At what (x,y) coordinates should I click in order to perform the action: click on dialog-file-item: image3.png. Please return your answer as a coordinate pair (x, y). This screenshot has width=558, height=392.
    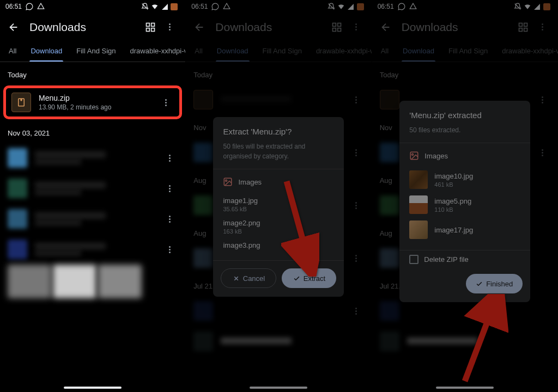
    Looking at the image, I should click on (278, 245).